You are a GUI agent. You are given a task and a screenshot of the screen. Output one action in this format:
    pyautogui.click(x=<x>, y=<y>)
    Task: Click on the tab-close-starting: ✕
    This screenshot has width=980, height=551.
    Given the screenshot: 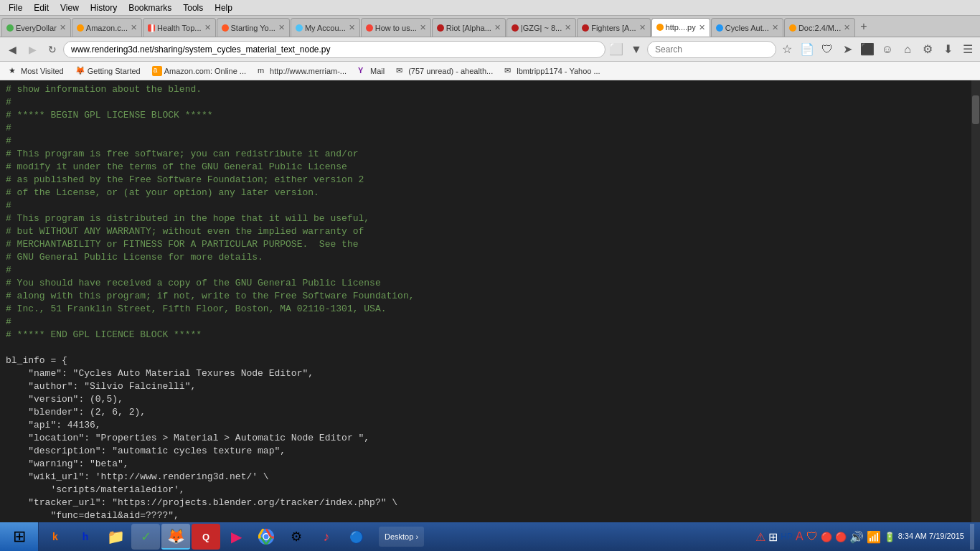 What is the action you would take?
    pyautogui.click(x=281, y=27)
    